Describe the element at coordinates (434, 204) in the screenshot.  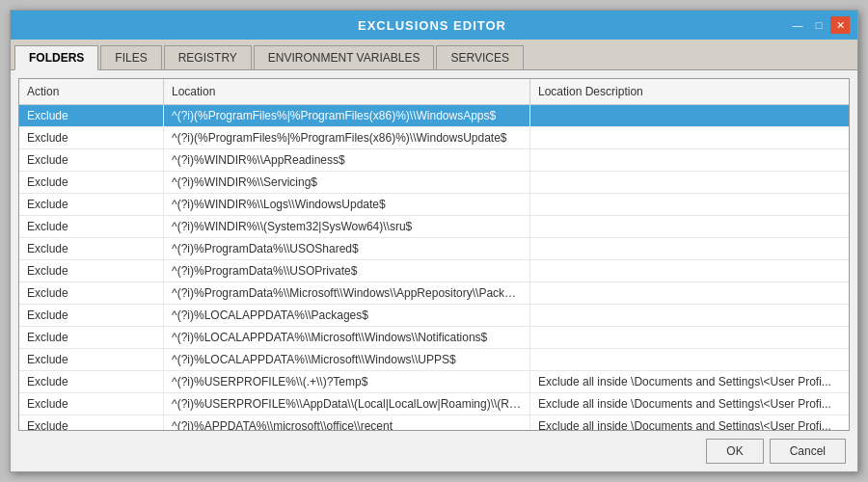
I see `table-row: Exclude^(?i)%WINDIR%\\Logs\\WindowsUpdat…` at that location.